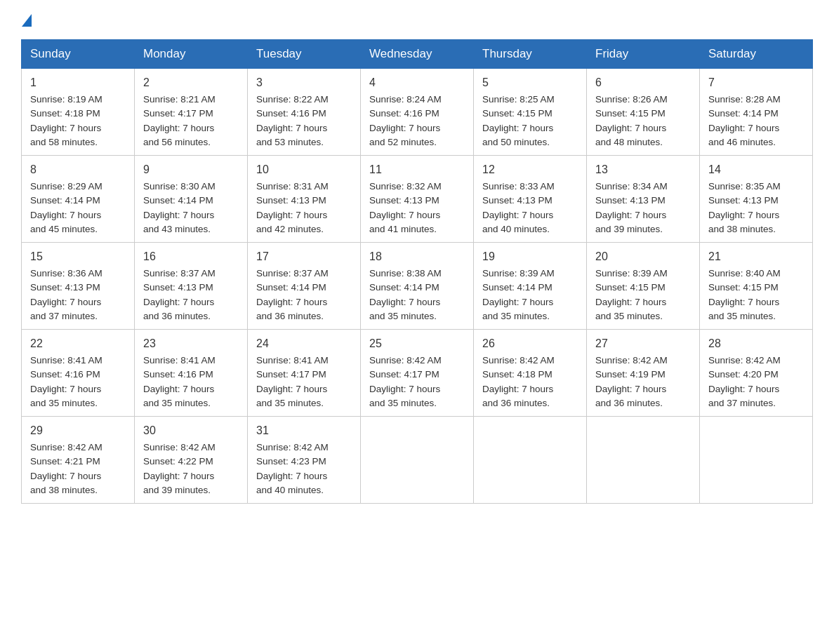 The width and height of the screenshot is (834, 644). Describe the element at coordinates (417, 20) in the screenshot. I see `page-header` at that location.